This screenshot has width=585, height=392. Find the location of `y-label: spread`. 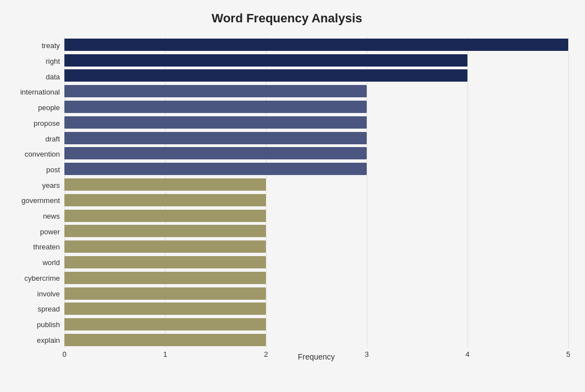

y-label: spread is located at coordinates (49, 309).